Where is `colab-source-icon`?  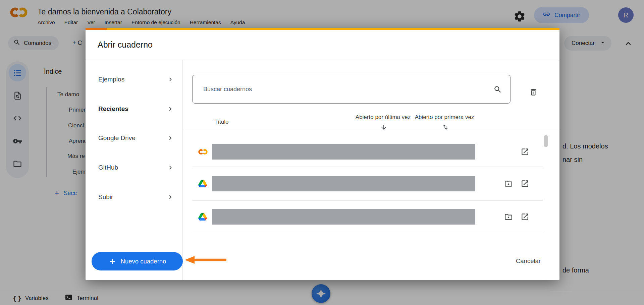 colab-source-icon is located at coordinates (203, 152).